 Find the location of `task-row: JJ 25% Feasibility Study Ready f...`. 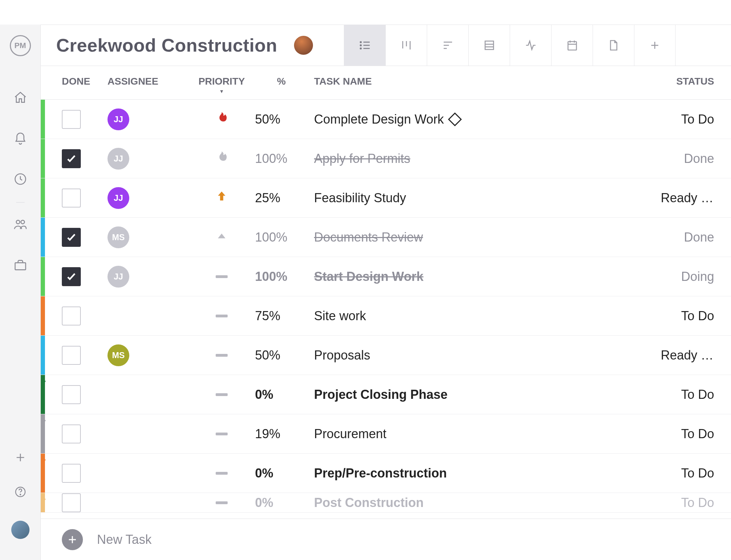

task-row: JJ 25% Feasibility Study Ready f... is located at coordinates (386, 198).